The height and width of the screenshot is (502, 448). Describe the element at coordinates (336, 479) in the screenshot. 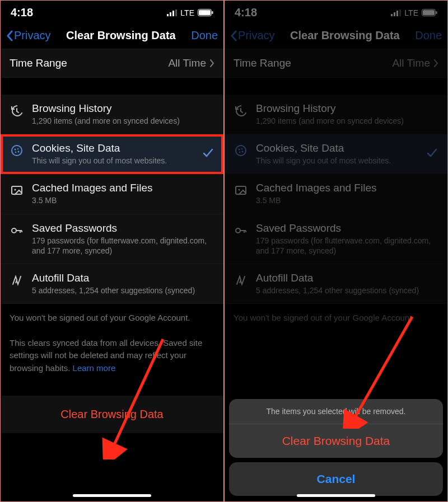

I see `action-sheet-cancel-button: Cancel` at that location.